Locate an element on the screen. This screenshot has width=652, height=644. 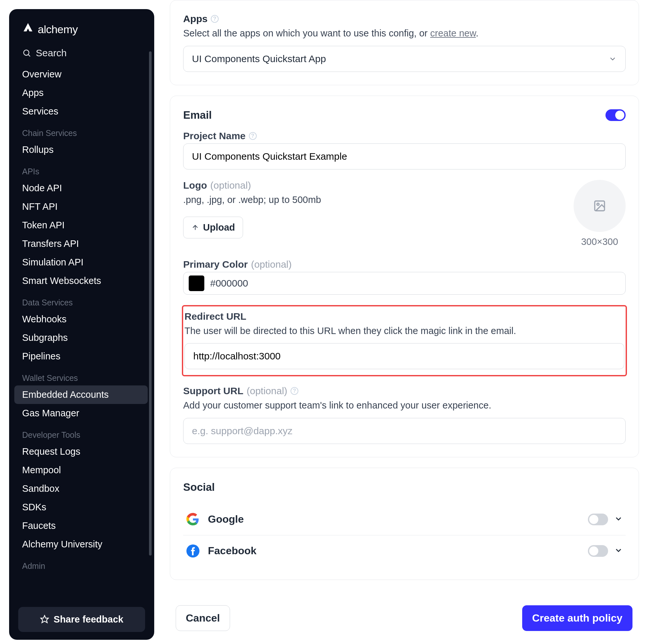
apps-label: Apps ? is located at coordinates (404, 19).